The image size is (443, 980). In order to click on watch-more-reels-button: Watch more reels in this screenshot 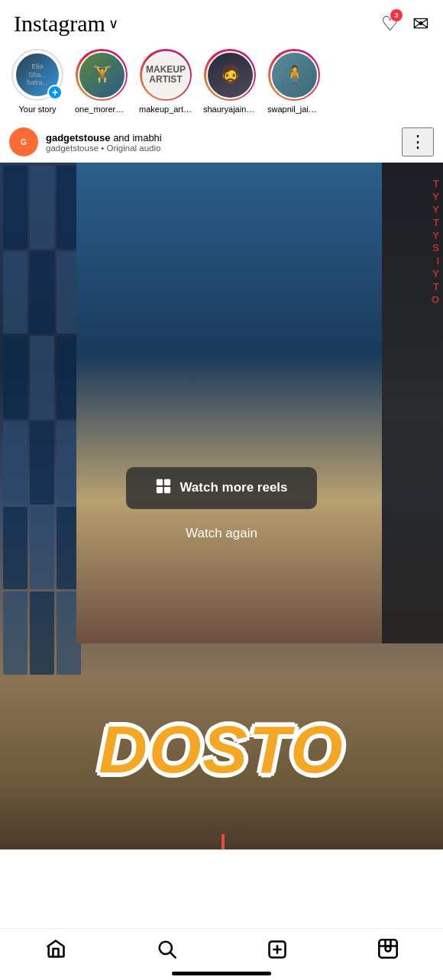, I will do `click(222, 488)`.